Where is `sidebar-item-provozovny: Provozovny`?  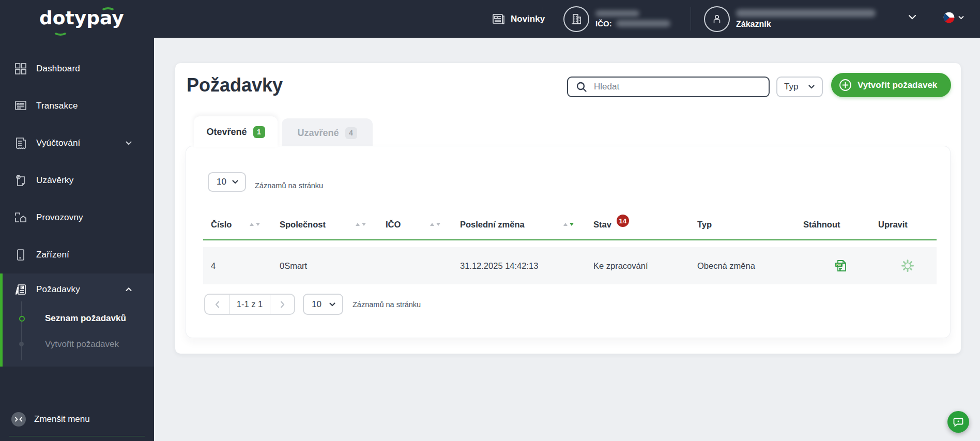
sidebar-item-provozovny: Provozovny is located at coordinates (77, 218).